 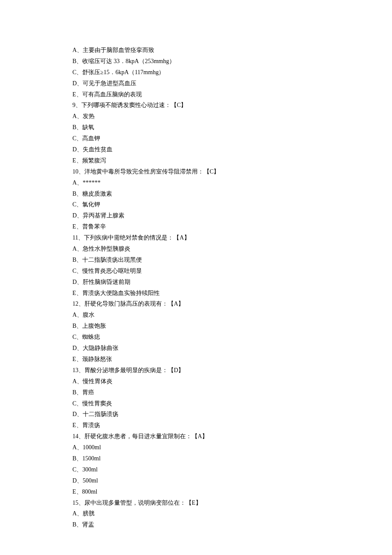 What do you see at coordinates (232, 293) in the screenshot?
I see `text-line: E、胃溃疡大便隐血实验持续阳性` at bounding box center [232, 293].